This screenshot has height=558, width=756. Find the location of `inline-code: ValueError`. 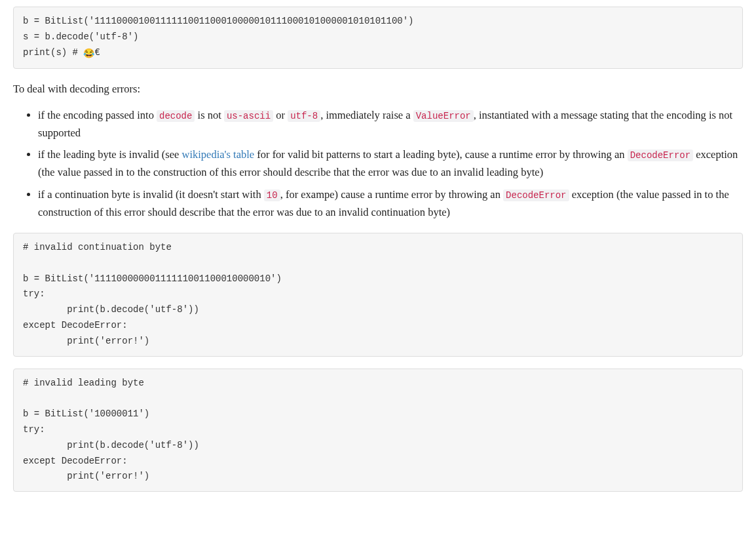

inline-code: ValueError is located at coordinates (444, 116).